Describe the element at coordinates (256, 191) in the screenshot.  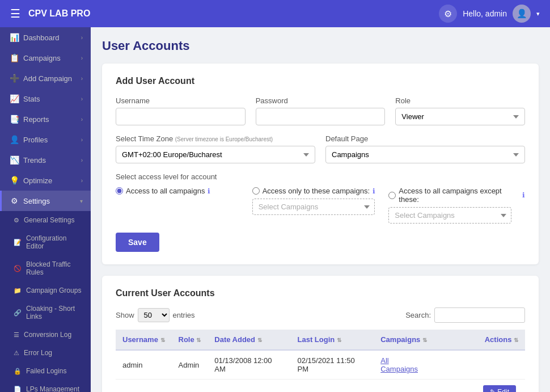
I see `access-radio-only` at that location.